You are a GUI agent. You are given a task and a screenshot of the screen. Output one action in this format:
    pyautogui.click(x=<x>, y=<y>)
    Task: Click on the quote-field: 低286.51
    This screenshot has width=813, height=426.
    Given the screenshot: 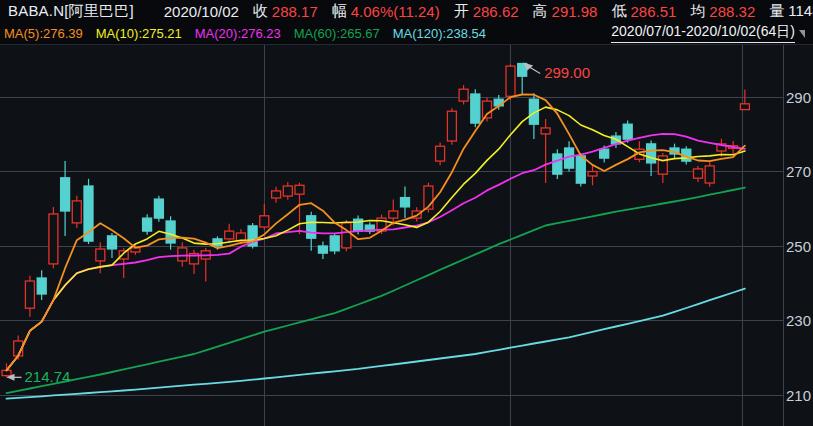 What is the action you would take?
    pyautogui.click(x=644, y=12)
    